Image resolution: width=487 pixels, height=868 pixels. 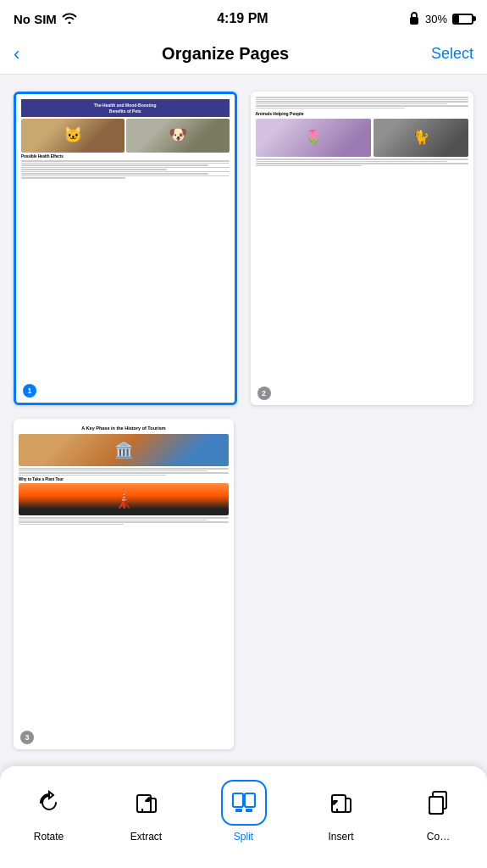 What do you see at coordinates (27, 737) in the screenshot?
I see `page3-number-badge: 3` at bounding box center [27, 737].